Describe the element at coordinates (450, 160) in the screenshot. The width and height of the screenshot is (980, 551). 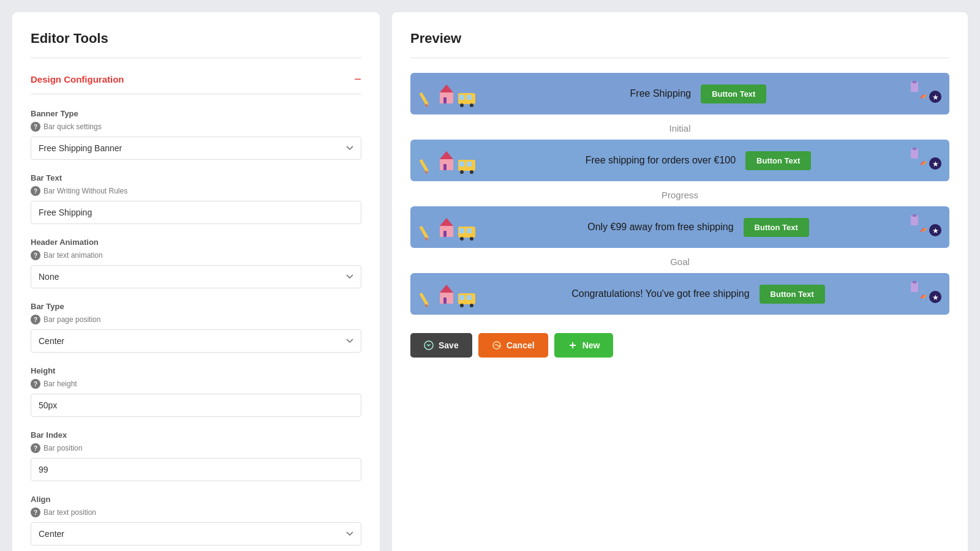
I see `banner-initial-decorations` at that location.